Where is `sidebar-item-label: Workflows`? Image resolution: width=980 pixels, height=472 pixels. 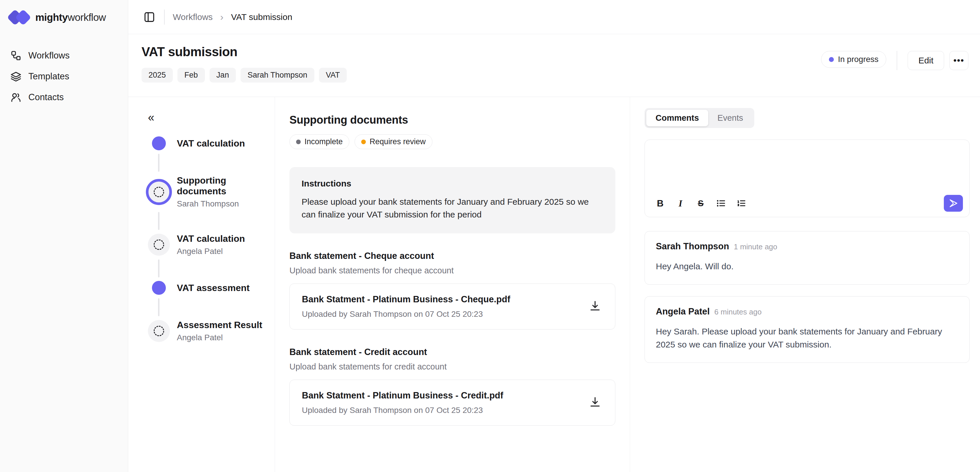
sidebar-item-label: Workflows is located at coordinates (49, 56).